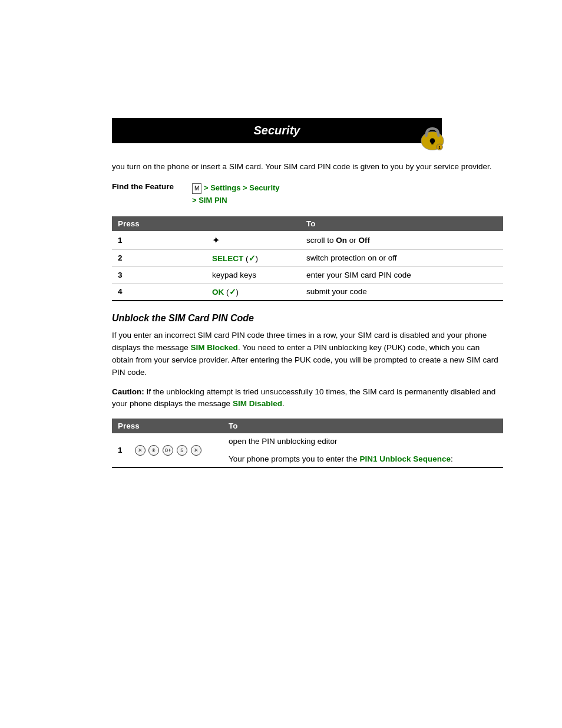 This screenshot has height=728, width=562. What do you see at coordinates (277, 131) in the screenshot?
I see `header-banner: Security 1` at bounding box center [277, 131].